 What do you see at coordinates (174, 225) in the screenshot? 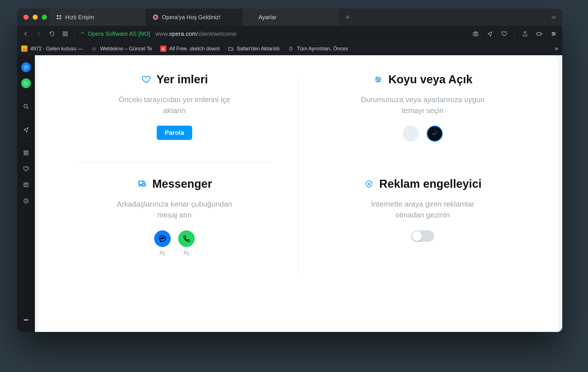
I see `welcome-card-messenger: Messenger Arkadaşlarınıza kenar çubuğund…` at bounding box center [174, 225].